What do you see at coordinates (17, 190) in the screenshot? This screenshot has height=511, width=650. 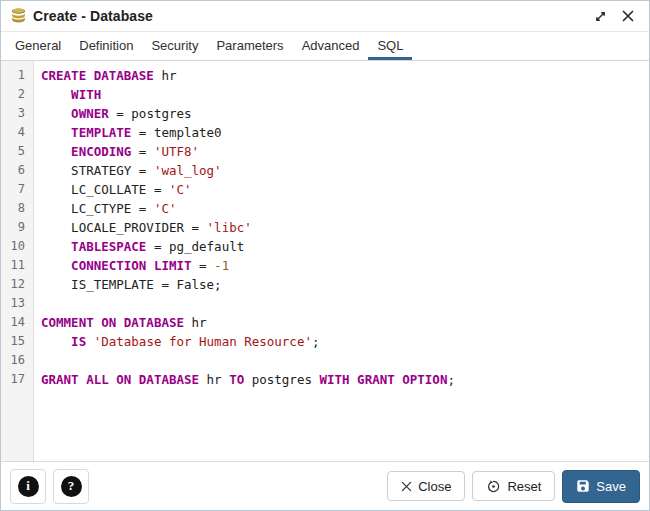 I see `line-number: 7` at bounding box center [17, 190].